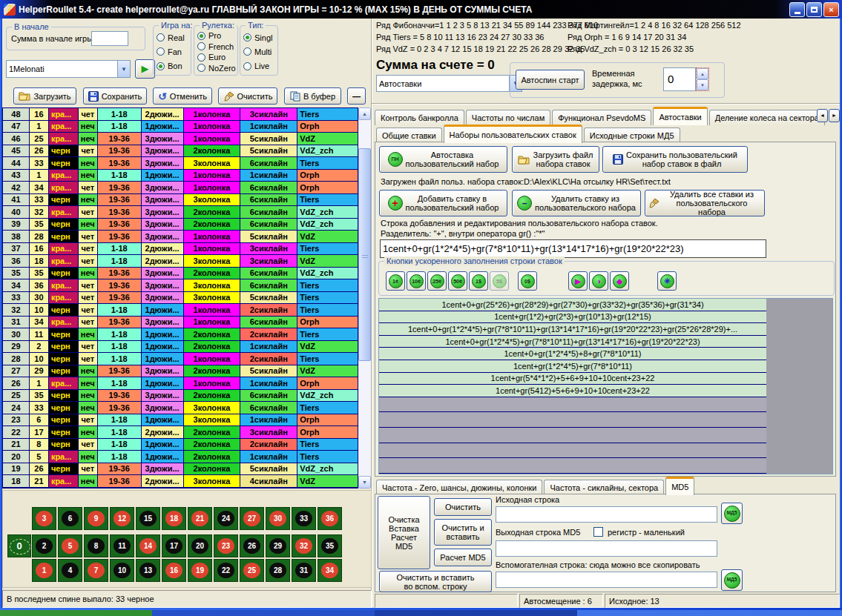 Image resolution: width=842 pixels, height=616 pixels. I want to click on table-row: 1821кра...неч19-362дюжи...3колонка4сикла…, so click(181, 482).